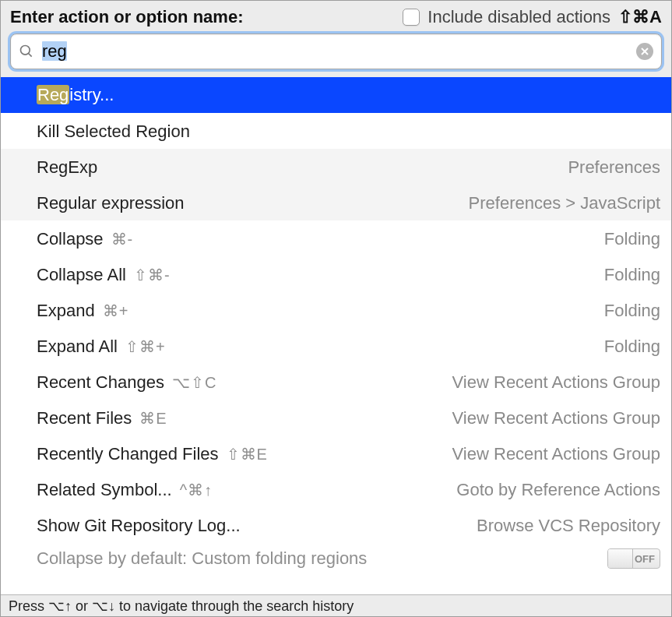 The width and height of the screenshot is (672, 617). Describe the element at coordinates (114, 132) in the screenshot. I see `result-label: Kill Selected Region` at that location.